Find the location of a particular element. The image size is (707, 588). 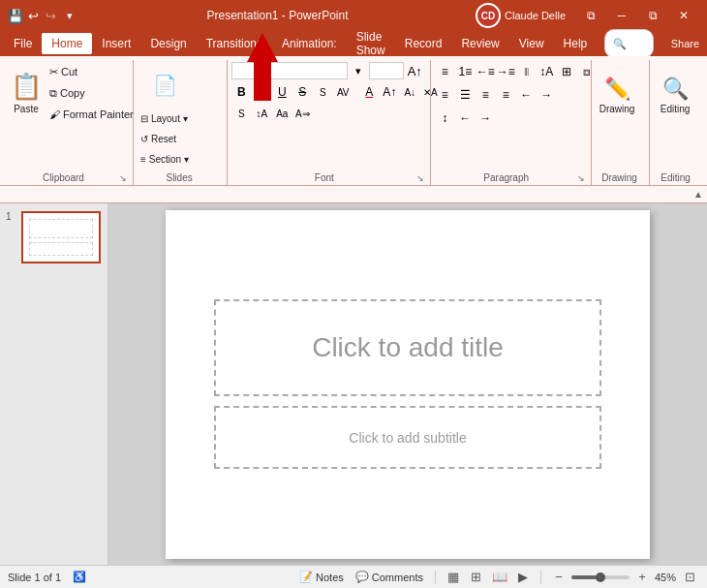

editing-icon: 🔍 is located at coordinates (676, 89).